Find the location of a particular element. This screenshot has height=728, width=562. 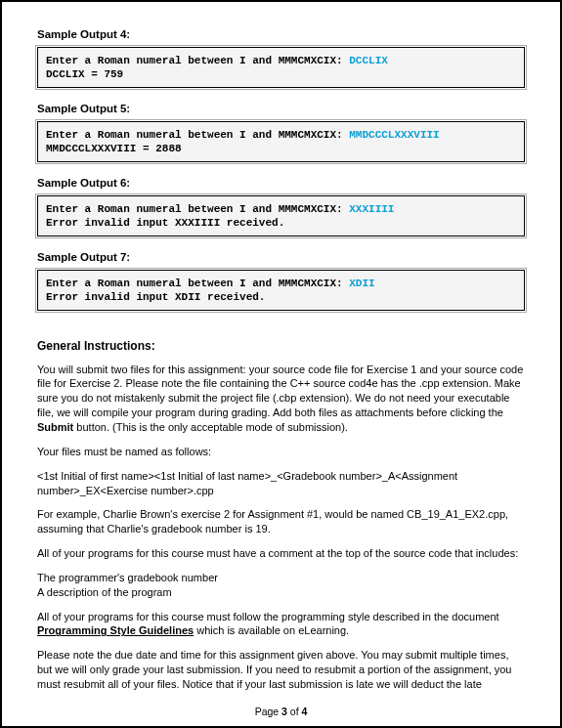

footer-c: of is located at coordinates (295, 711).